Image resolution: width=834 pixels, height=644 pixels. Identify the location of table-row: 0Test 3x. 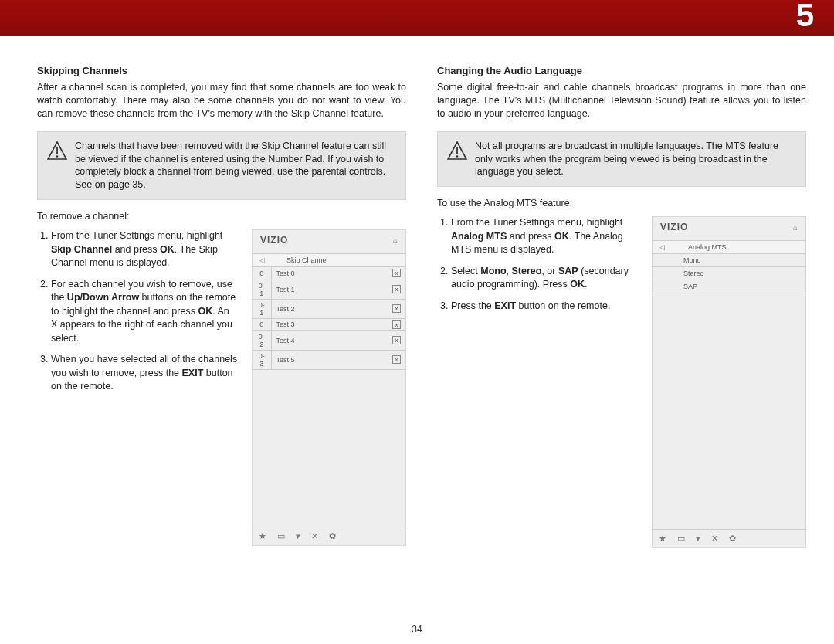
(329, 324).